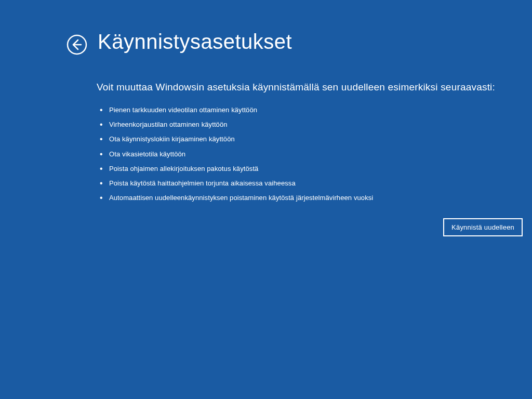  Describe the element at coordinates (299, 139) in the screenshot. I see `list-item: Ota käynnistyslokiin kirjaaminen käyttöö…` at that location.